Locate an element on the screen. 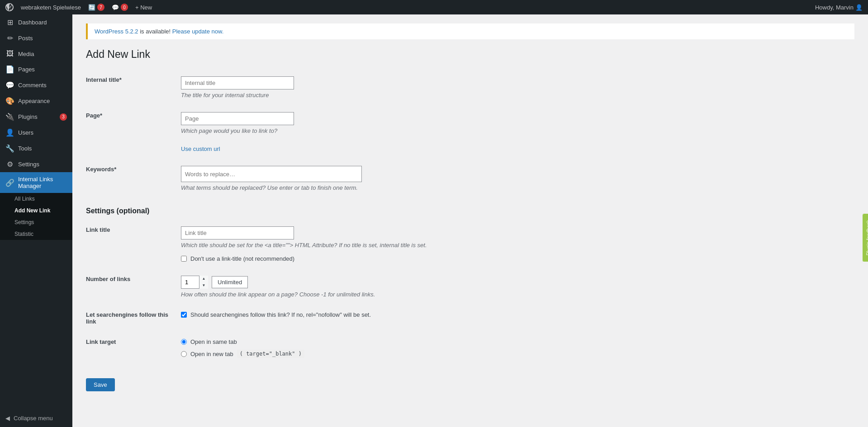  page-description: Which page would you like to link to? is located at coordinates (516, 131).